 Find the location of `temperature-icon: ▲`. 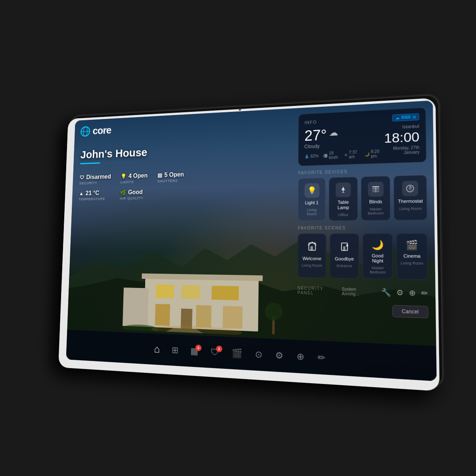

temperature-icon: ▲ is located at coordinates (81, 194).